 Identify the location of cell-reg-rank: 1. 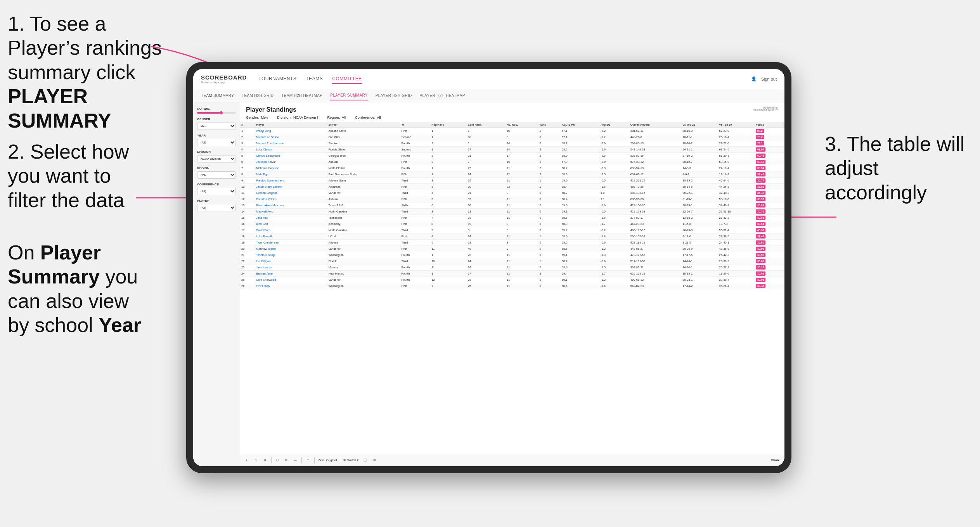
(448, 274).